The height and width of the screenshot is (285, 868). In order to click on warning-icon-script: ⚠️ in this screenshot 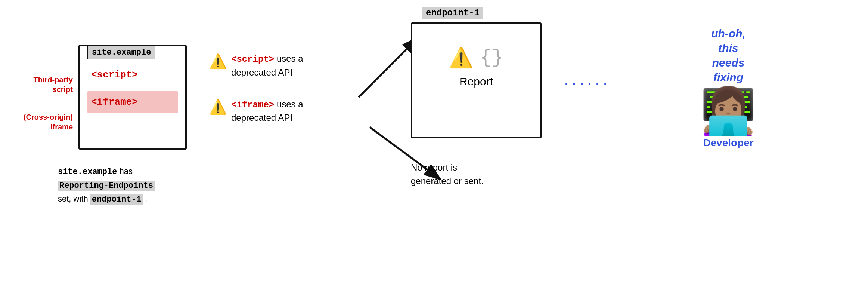, I will do `click(218, 61)`.